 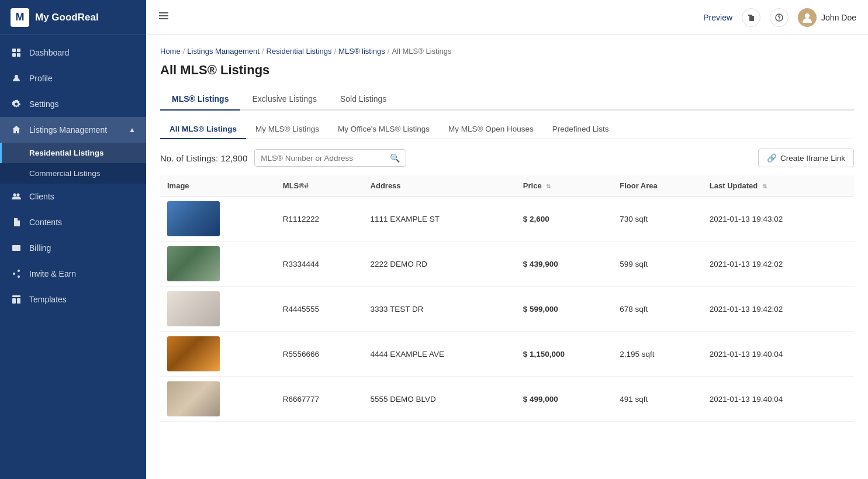 What do you see at coordinates (288, 130) in the screenshot?
I see `tab-my-mls: My MLS® Listings` at bounding box center [288, 130].